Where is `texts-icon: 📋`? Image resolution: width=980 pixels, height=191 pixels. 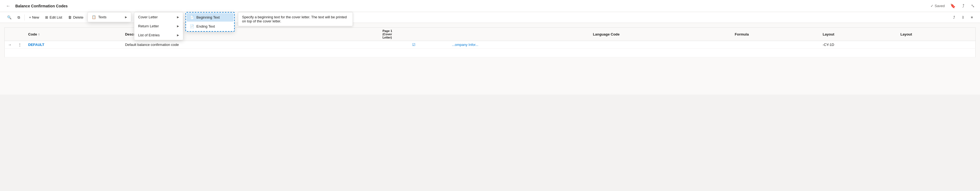
texts-icon: 📋 is located at coordinates (94, 17).